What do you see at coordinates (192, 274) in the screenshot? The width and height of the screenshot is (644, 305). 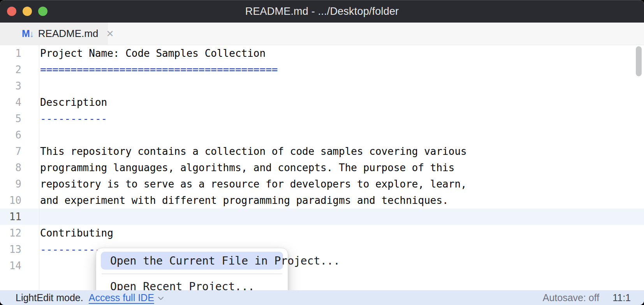 I see `menu-separator` at bounding box center [192, 274].